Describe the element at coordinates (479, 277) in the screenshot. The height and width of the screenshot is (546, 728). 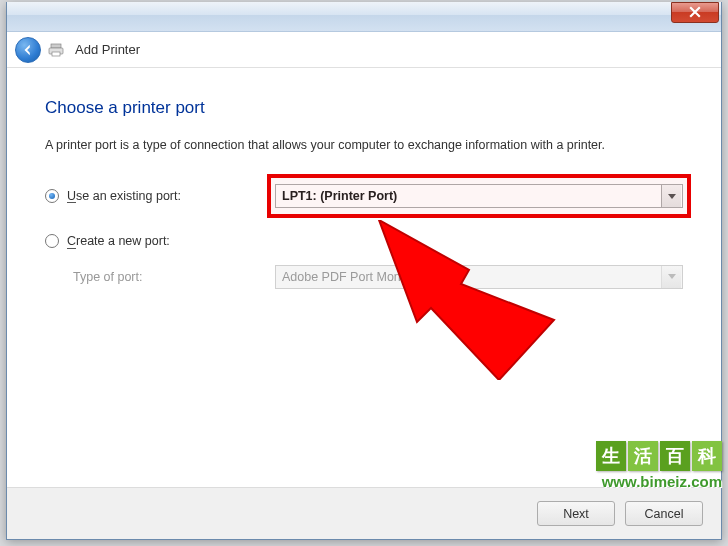
I see `type-of-port-dropdown: Adobe PDF Port Monitor` at that location.